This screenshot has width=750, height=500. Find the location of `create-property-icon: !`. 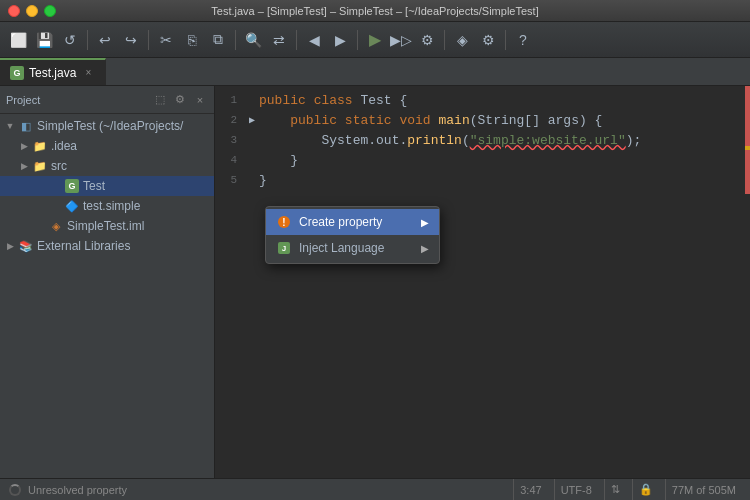

create-property-icon: ! is located at coordinates (284, 222).